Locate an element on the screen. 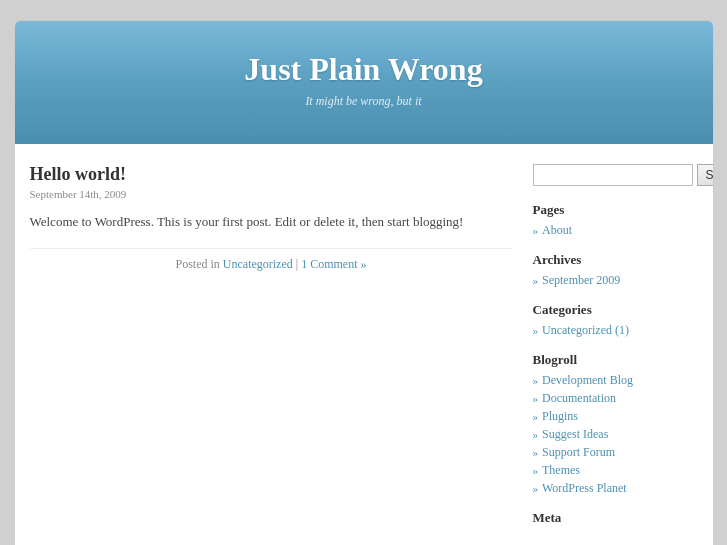 This screenshot has width=727, height=545. blogroll-docs-link: Documentation is located at coordinates (579, 398).